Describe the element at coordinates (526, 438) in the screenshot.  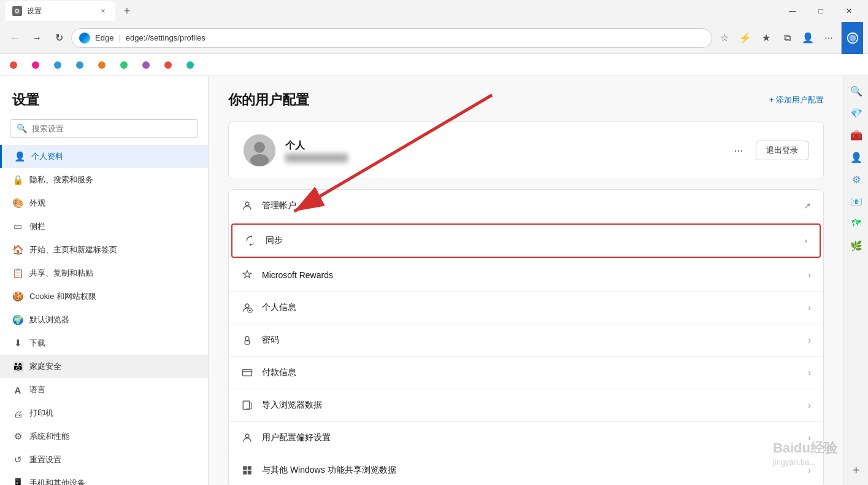
I see `settings-item-profile-preferences: 用户配置偏好设置 ›` at that location.